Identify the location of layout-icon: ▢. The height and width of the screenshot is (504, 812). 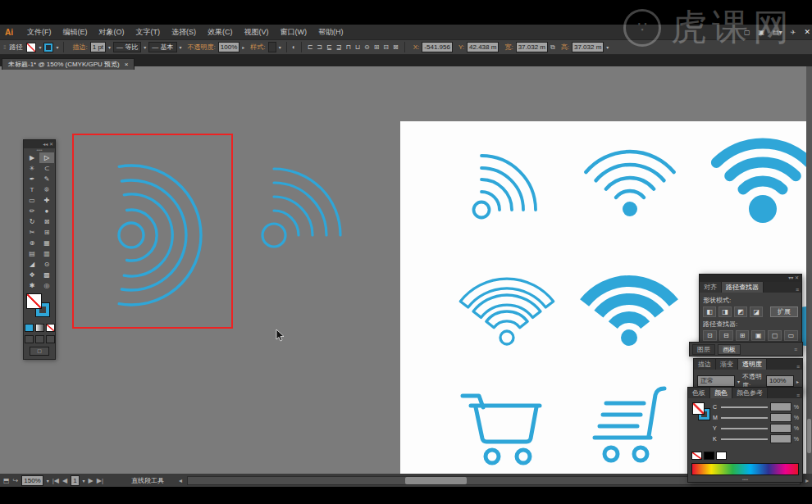
(747, 33).